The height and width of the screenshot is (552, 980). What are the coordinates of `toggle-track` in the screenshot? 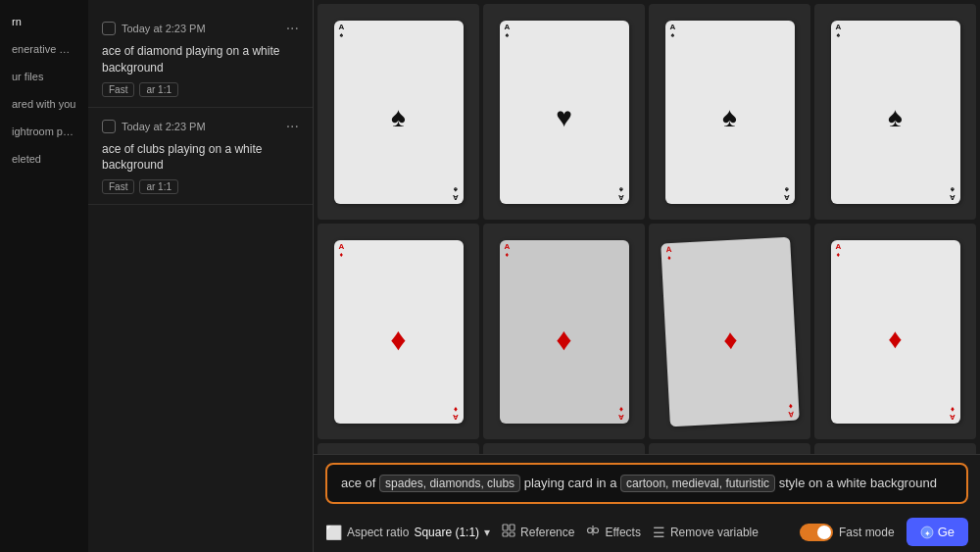 It's located at (816, 532).